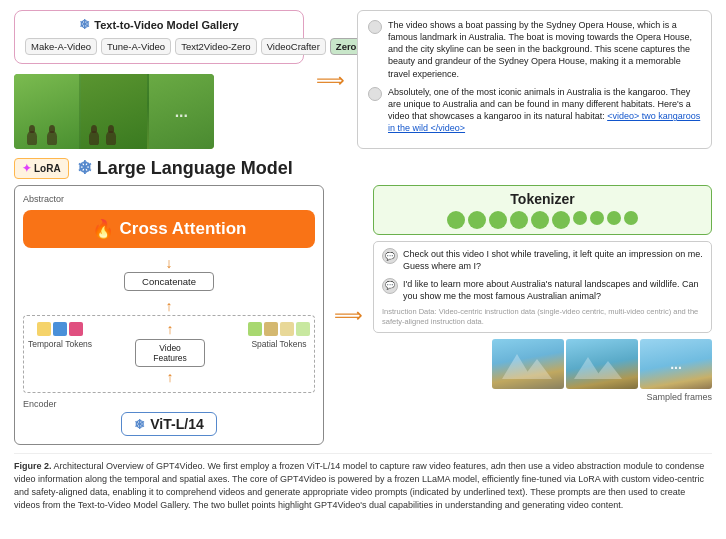 This screenshot has height=539, width=726. Describe the element at coordinates (185, 168) in the screenshot. I see `llm-title: ❄ Large Language Model` at that location.